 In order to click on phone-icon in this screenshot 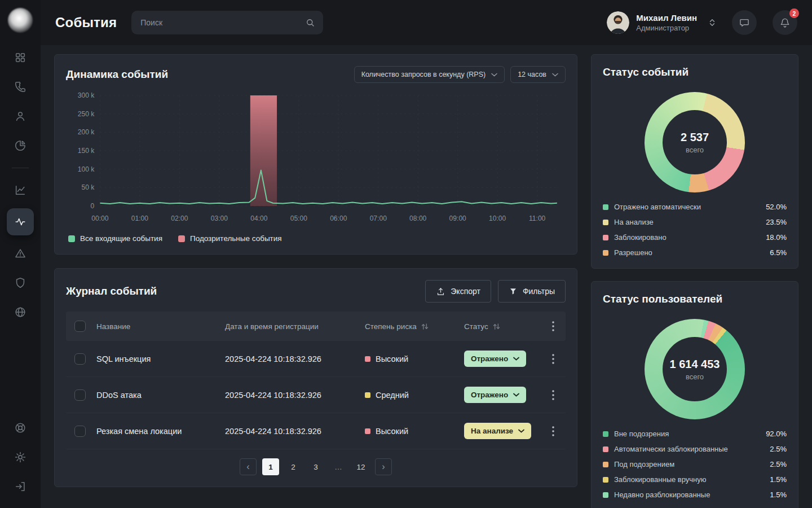, I will do `click(20, 87)`.